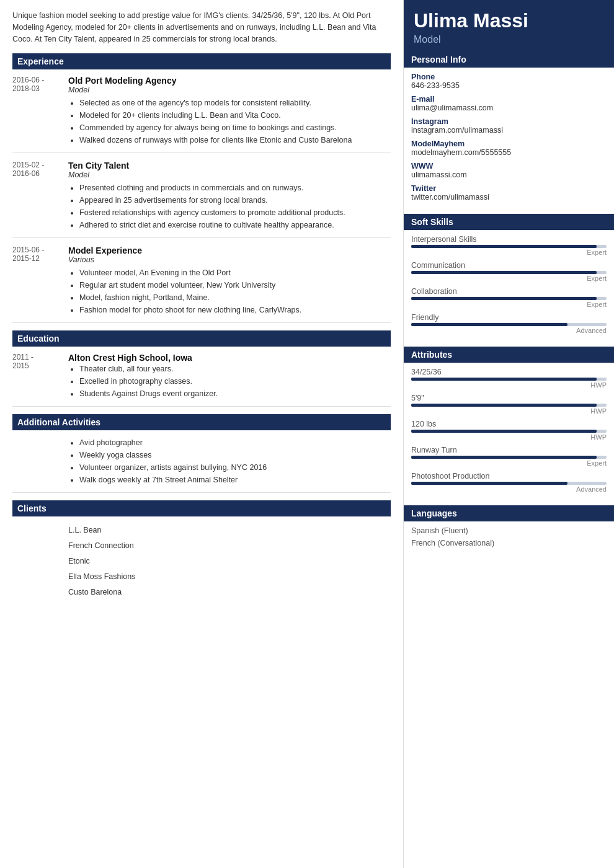  I want to click on exp-company: Old Port Modeling Agency, so click(229, 81).